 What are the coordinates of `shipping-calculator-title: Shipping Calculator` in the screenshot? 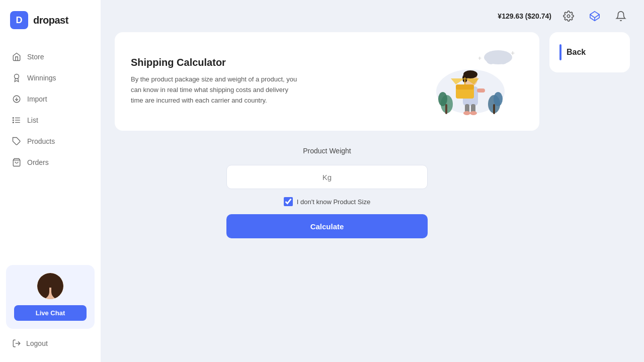 It's located at (216, 62).